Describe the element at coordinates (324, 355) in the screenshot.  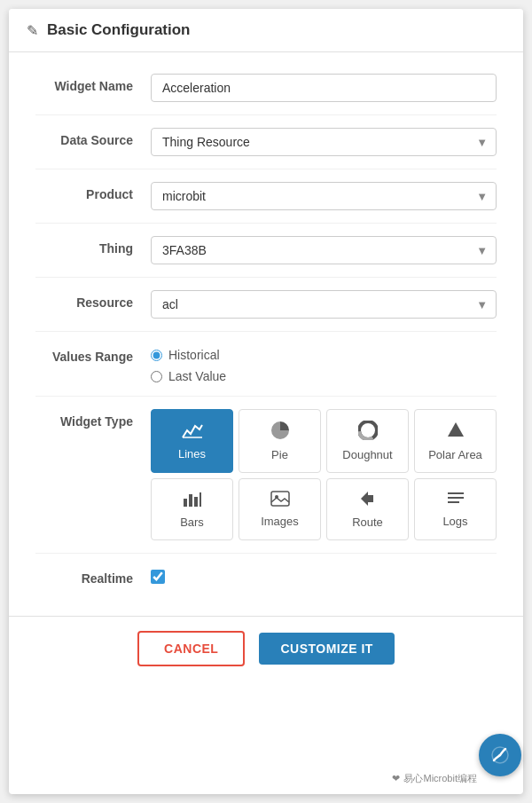
I see `historical-radio-item: Historical` at that location.